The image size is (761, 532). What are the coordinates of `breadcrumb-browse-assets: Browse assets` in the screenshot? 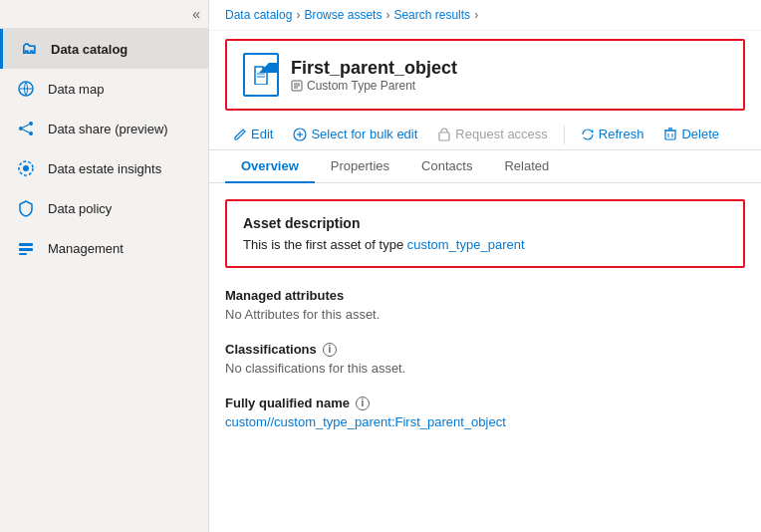 It's located at (343, 15).